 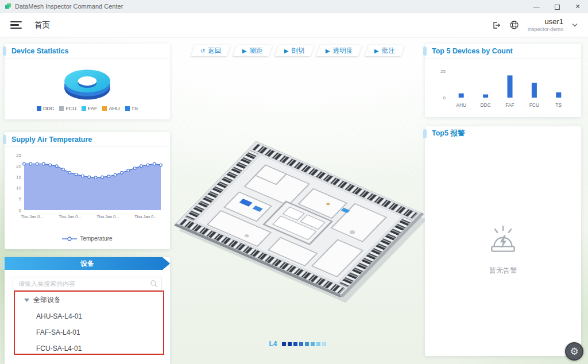 I want to click on section-icon: ▶, so click(x=287, y=51).